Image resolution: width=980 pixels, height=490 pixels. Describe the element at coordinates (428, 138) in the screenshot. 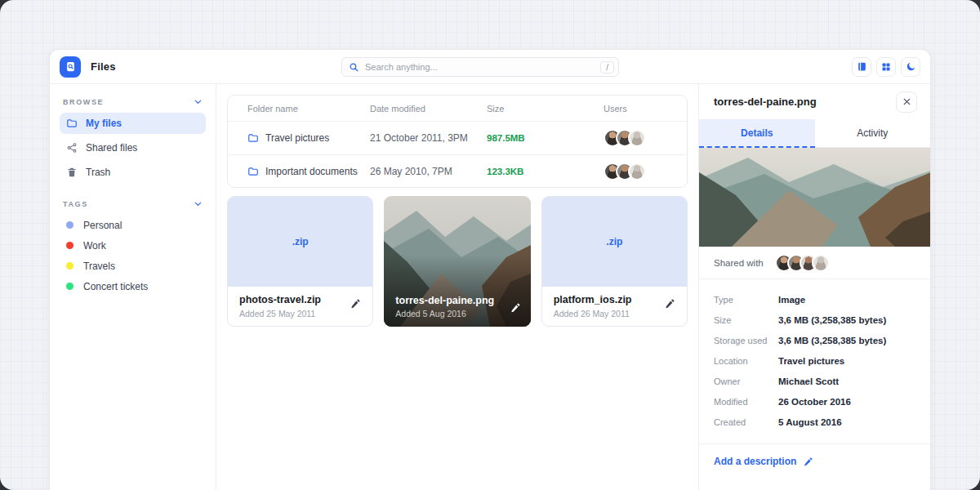

I see `date-modified: 21 October 2011, 3PM` at that location.